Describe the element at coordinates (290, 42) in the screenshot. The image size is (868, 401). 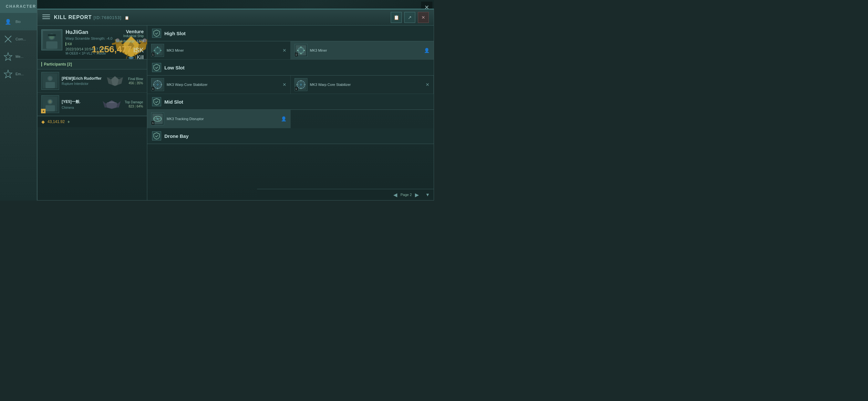
I see `high-slot-section: High Slot` at that location.